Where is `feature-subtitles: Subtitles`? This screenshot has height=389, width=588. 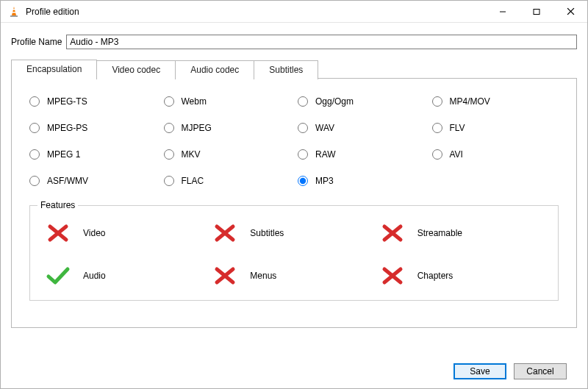
feature-subtitles: Subtitles is located at coordinates (294, 233).